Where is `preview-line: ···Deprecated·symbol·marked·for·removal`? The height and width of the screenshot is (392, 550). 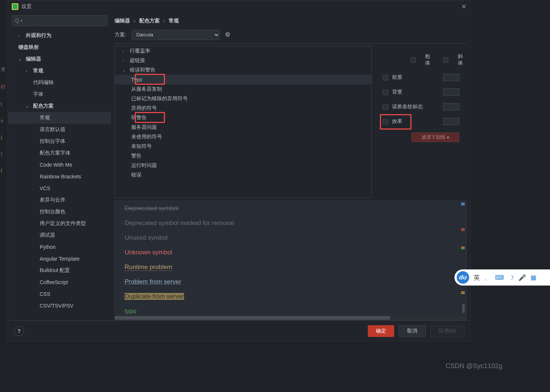
preview-line: ···Deprecated·symbol·marked·for·removal is located at coordinates (291, 223).